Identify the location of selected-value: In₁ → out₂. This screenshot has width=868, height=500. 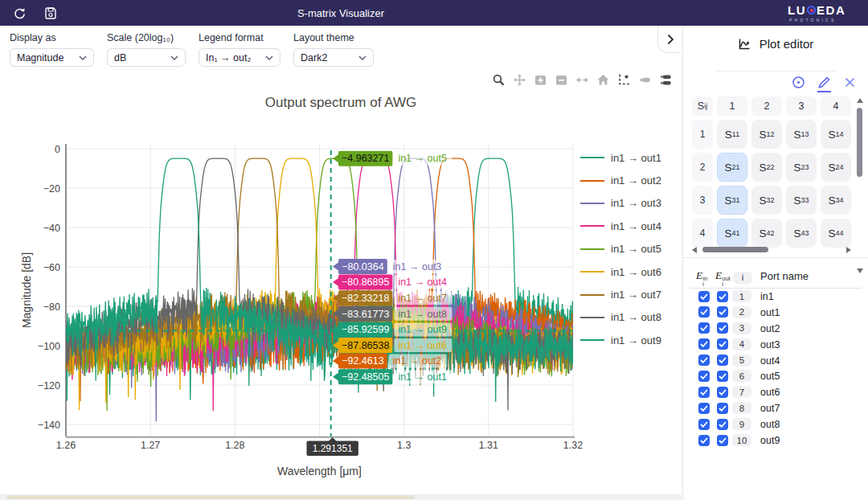
(228, 58).